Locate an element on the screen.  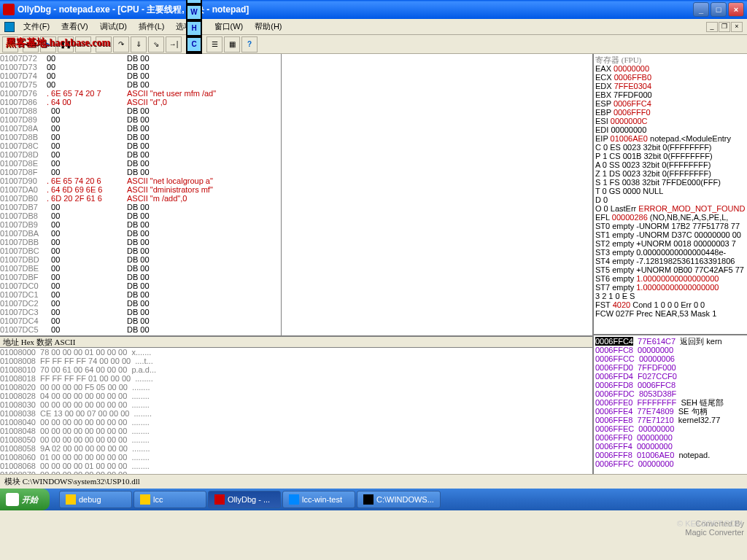
asm-row: 01007DC4 00DB 00 is located at coordinates (296, 321).